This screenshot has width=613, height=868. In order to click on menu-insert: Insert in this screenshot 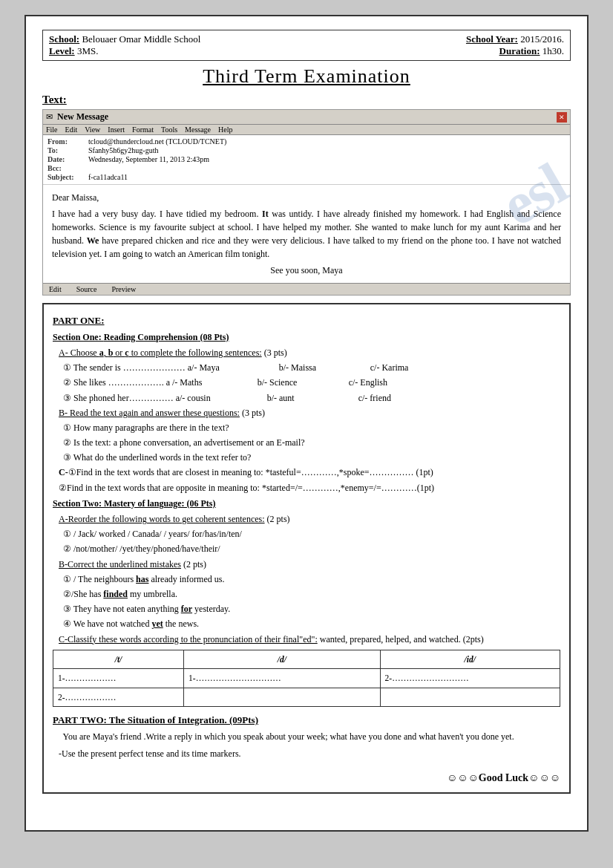, I will do `click(116, 129)`.